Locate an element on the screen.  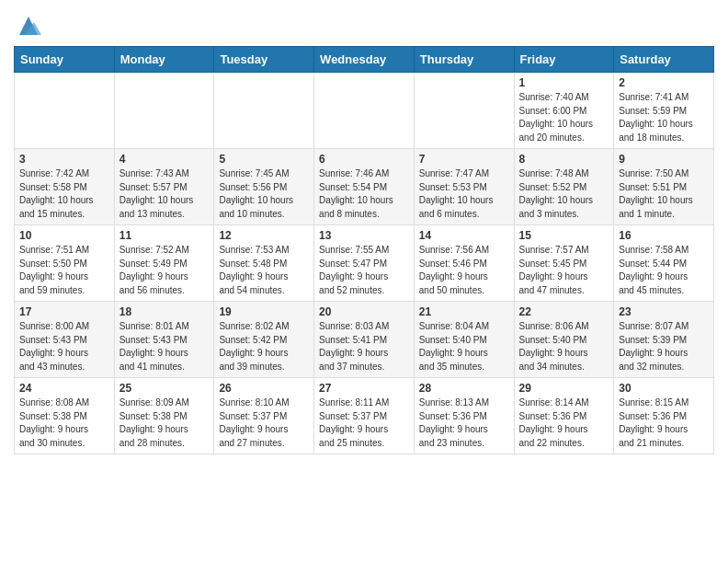
calendar-cell-2-7: 9Sunrise: 7:50 AMSunset: 5:51 PMDaylight… is located at coordinates (664, 188).